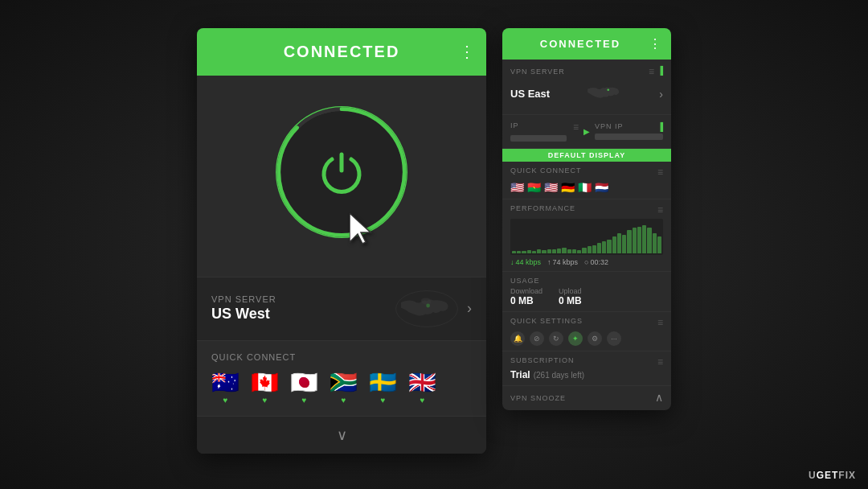 The width and height of the screenshot is (868, 489). I want to click on flag-ca: 🇨🇦, so click(265, 383).